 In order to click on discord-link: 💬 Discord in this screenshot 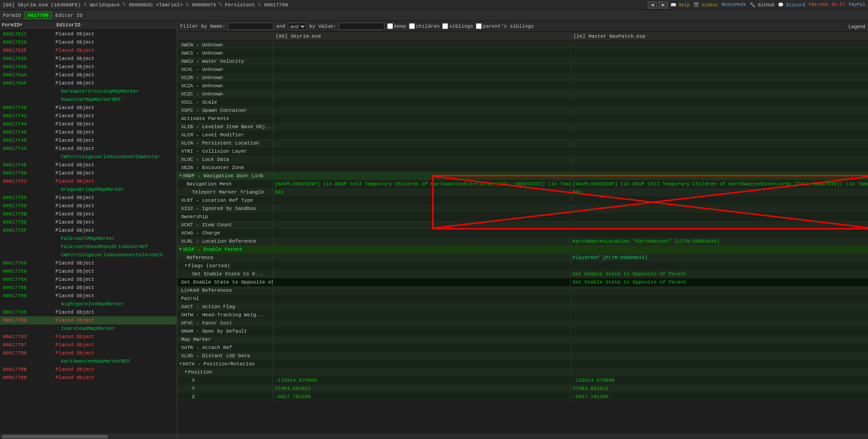, I will do `click(792, 5)`.